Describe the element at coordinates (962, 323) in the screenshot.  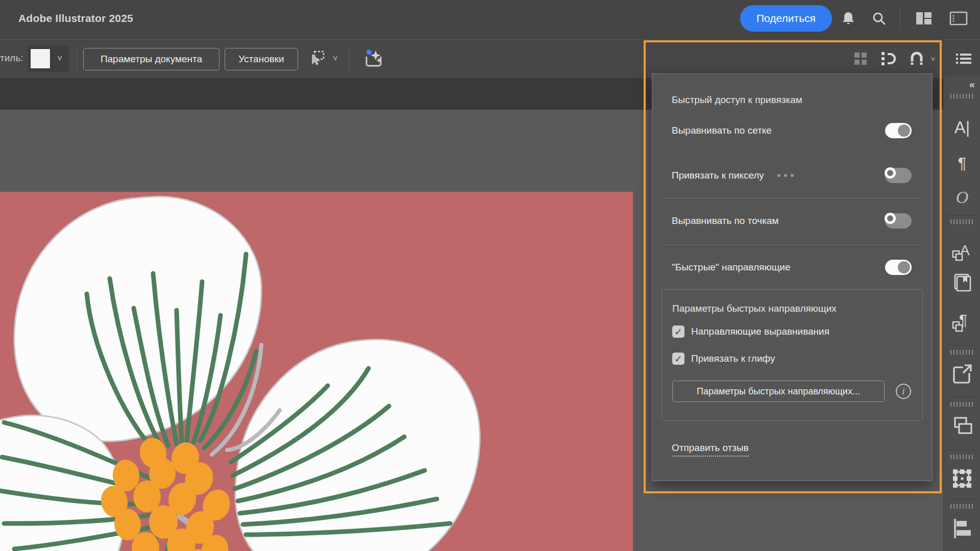
I see `paragraph-styles-icon: ¶` at that location.